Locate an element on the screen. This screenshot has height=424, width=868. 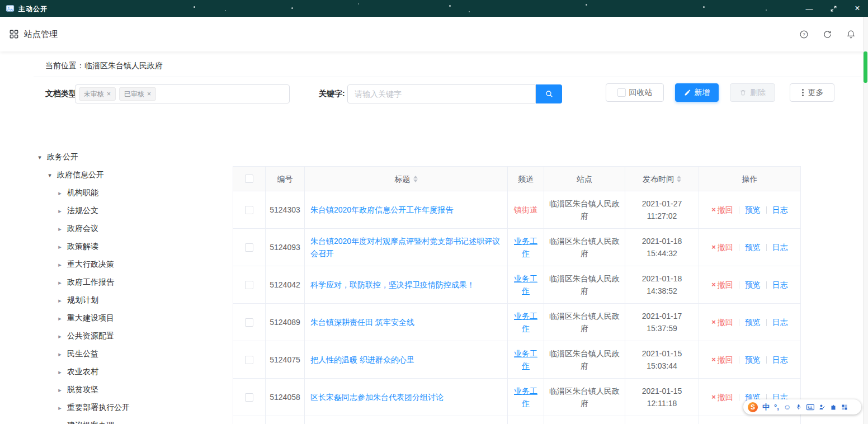
ime-handwriting-icon is located at coordinates (822, 407).